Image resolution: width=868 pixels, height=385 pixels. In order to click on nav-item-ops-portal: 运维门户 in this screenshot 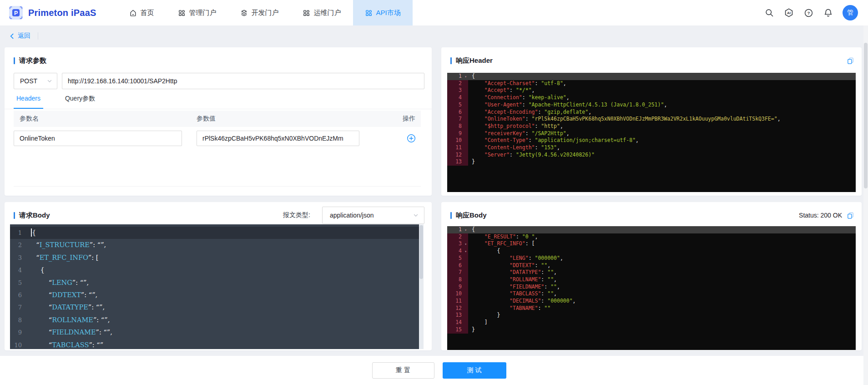, I will do `click(322, 13)`.